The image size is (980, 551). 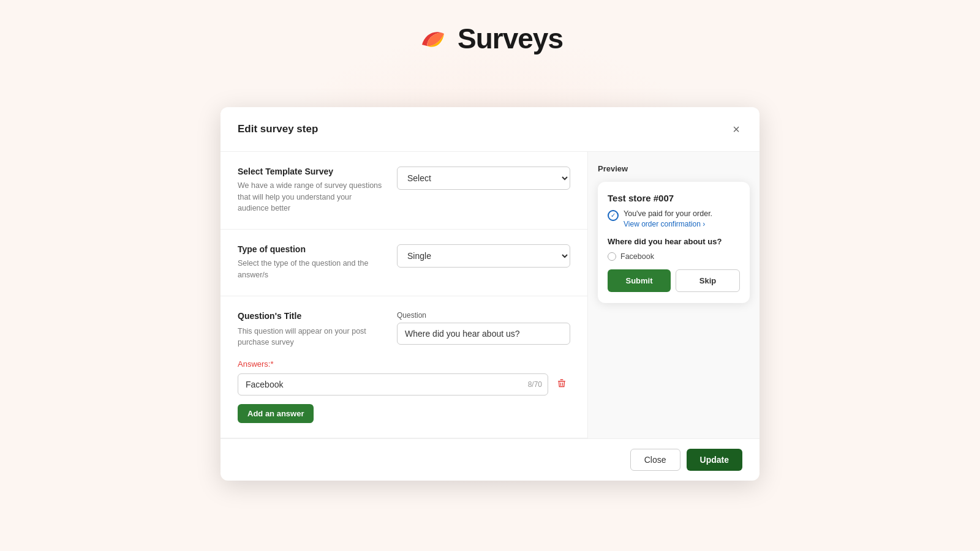 What do you see at coordinates (404, 367) in the screenshot?
I see `question-title-section: Question's Title This question will appe…` at bounding box center [404, 367].